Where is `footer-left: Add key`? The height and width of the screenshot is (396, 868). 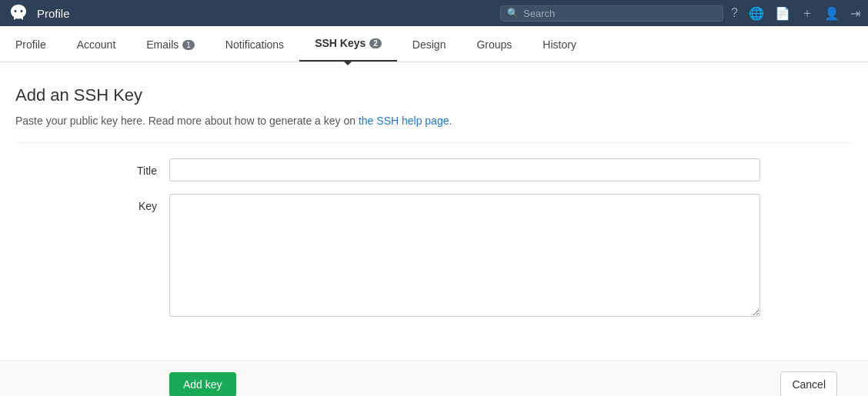
footer-left: Add key is located at coordinates (203, 384).